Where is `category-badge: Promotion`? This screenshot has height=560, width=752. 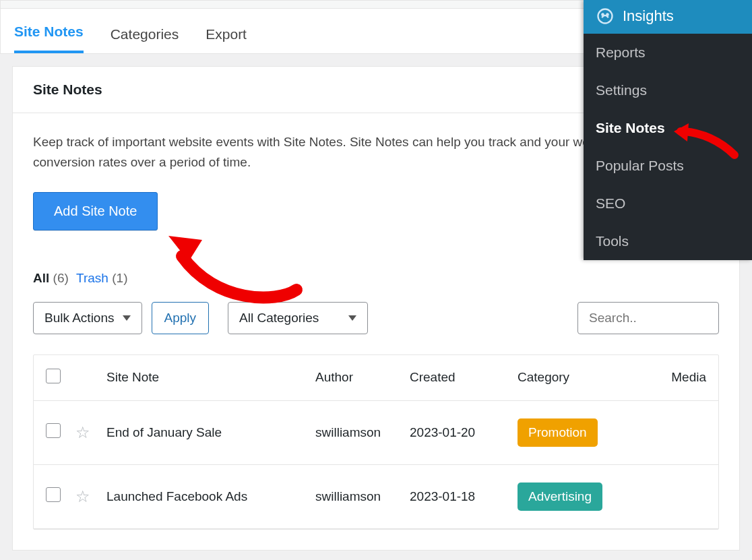
category-badge: Promotion is located at coordinates (558, 433).